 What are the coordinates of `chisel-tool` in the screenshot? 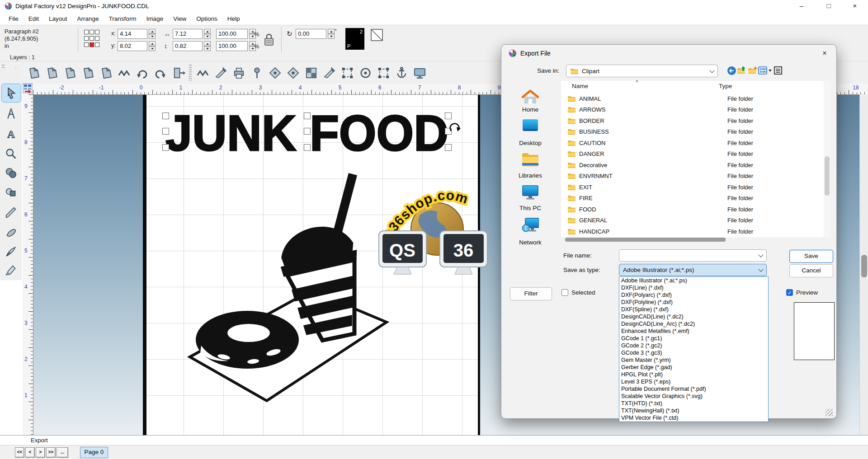 It's located at (11, 271).